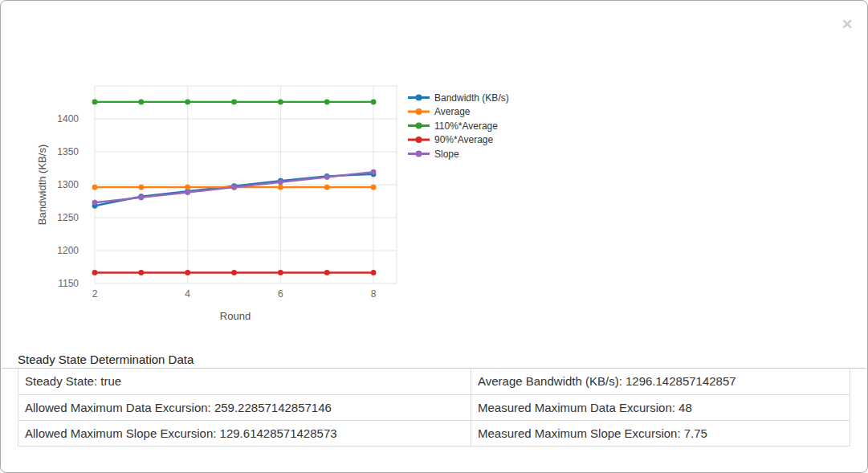 The image size is (868, 473). What do you see at coordinates (464, 140) in the screenshot?
I see `legend-label: 90%*Average` at bounding box center [464, 140].